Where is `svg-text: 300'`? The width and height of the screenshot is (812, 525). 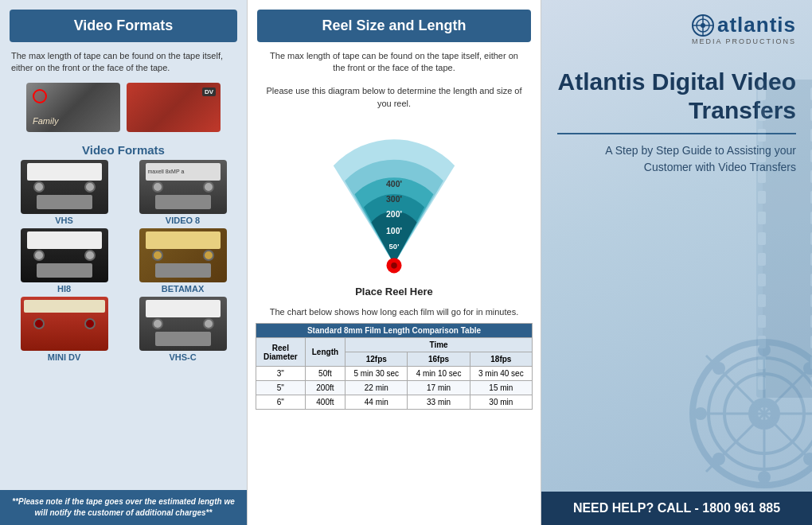
svg-text: 300' is located at coordinates (394, 199).